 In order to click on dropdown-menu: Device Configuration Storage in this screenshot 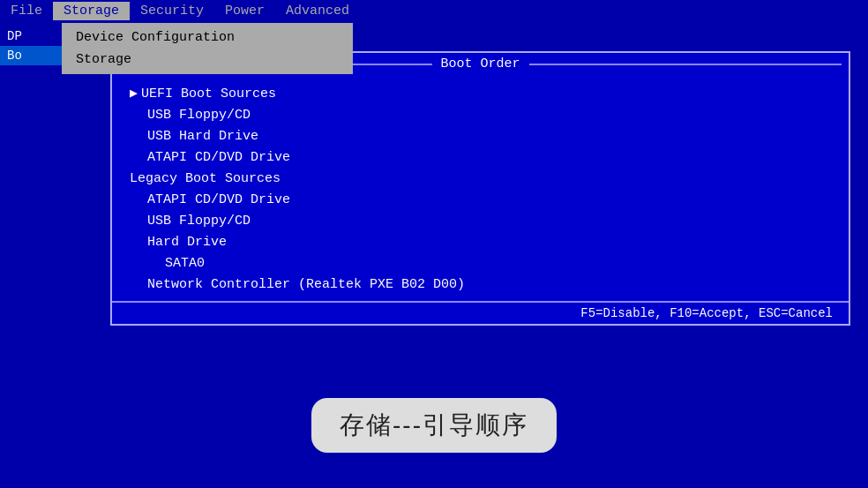, I will do `click(207, 49)`.